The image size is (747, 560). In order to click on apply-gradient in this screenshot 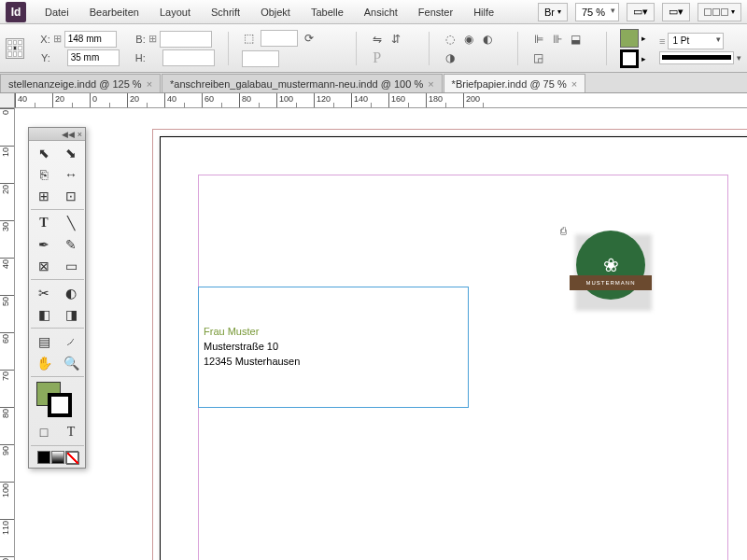, I will do `click(58, 457)`.